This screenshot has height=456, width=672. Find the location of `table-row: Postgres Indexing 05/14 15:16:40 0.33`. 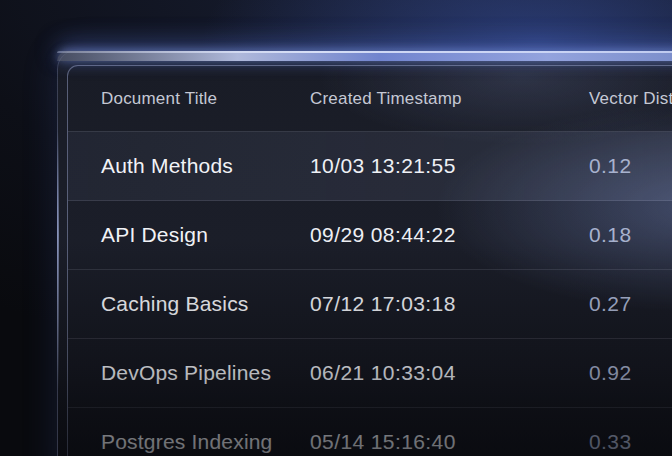

table-row: Postgres Indexing 05/14 15:16:40 0.33 is located at coordinates (370, 432).